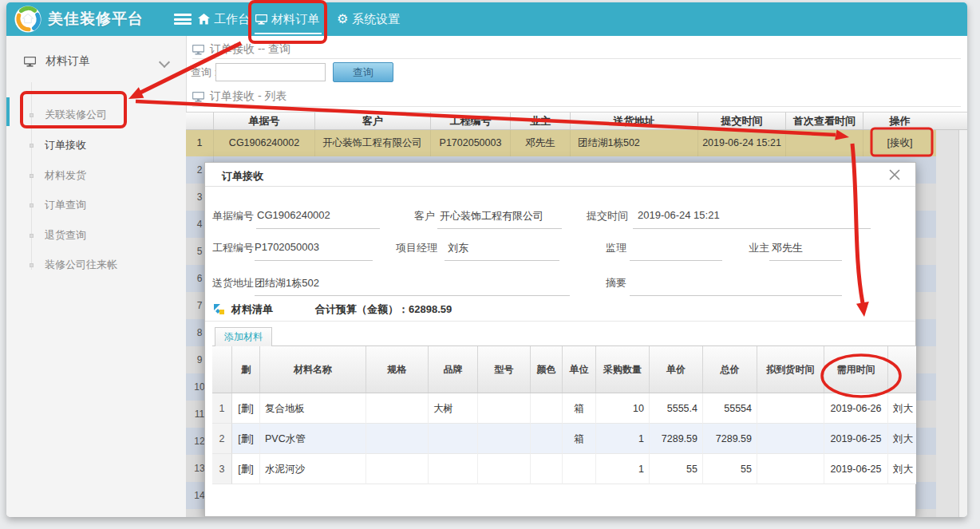 Image resolution: width=980 pixels, height=529 pixels. Describe the element at coordinates (294, 215) in the screenshot. I see `field-value-order-no: CG1906240002` at that location.